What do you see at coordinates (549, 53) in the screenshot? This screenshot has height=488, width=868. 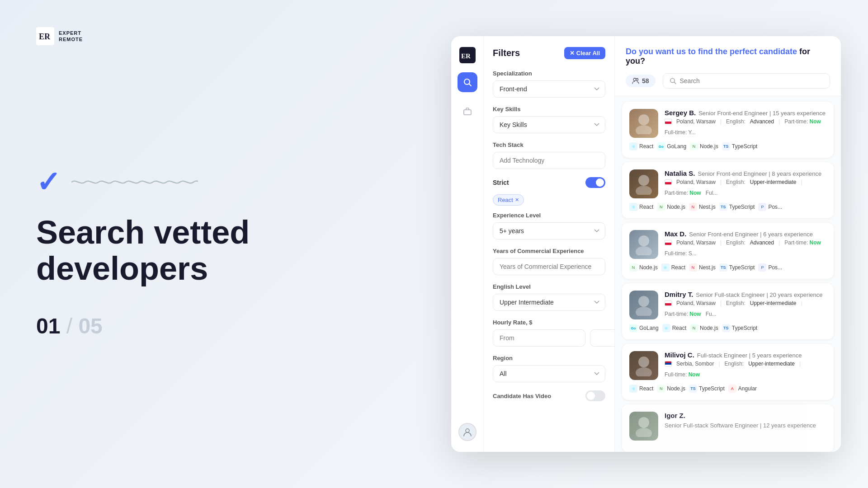 I see `filters-header: Filters ✕ Clear All` at bounding box center [549, 53].